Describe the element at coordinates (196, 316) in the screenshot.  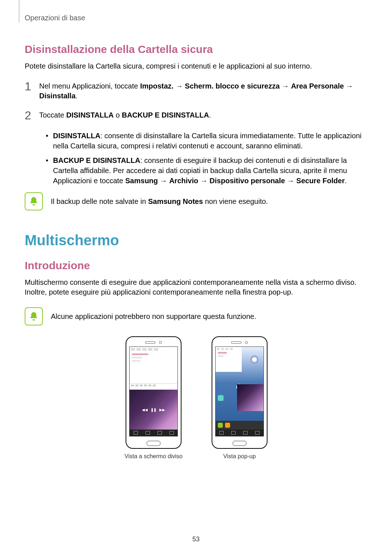
I see `note-row: Alcune applicazioni potrebbero non suppo…` at that location.